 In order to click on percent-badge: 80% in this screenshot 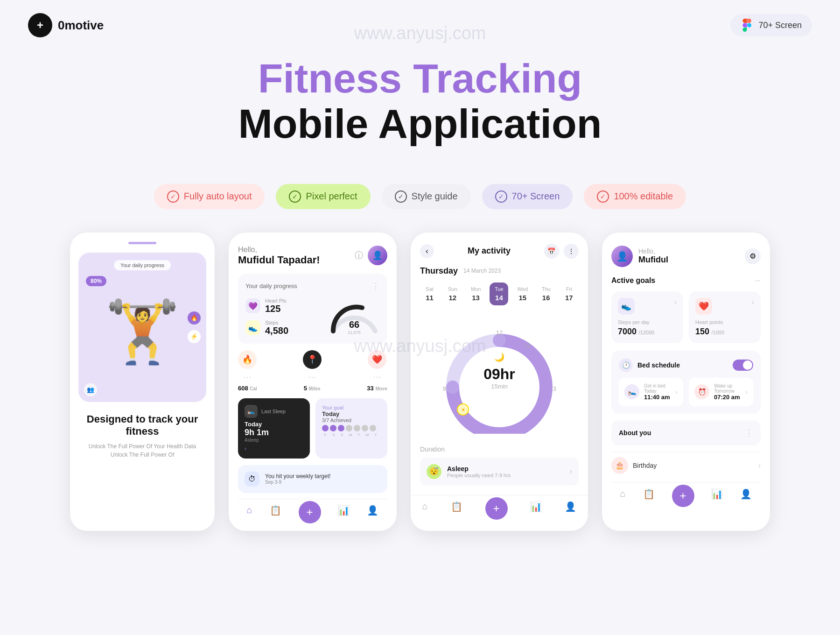, I will do `click(96, 281)`.